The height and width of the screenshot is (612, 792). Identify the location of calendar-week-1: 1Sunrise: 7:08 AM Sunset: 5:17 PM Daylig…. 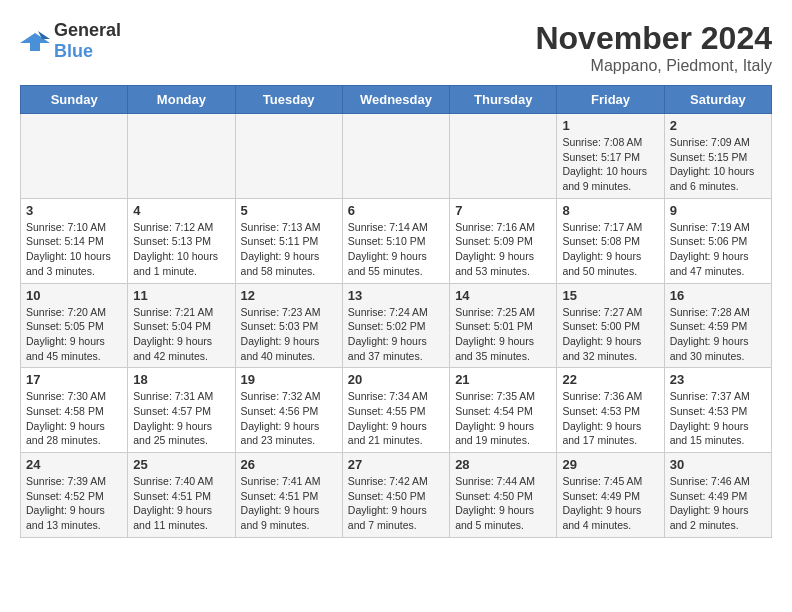
(396, 156).